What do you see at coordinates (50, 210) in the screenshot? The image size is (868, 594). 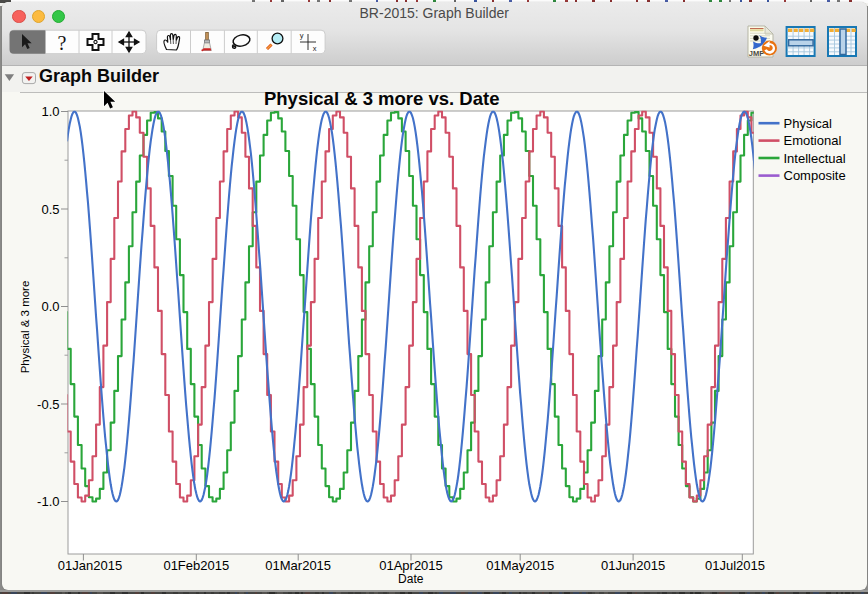 I see `svg-text: 0.5` at bounding box center [50, 210].